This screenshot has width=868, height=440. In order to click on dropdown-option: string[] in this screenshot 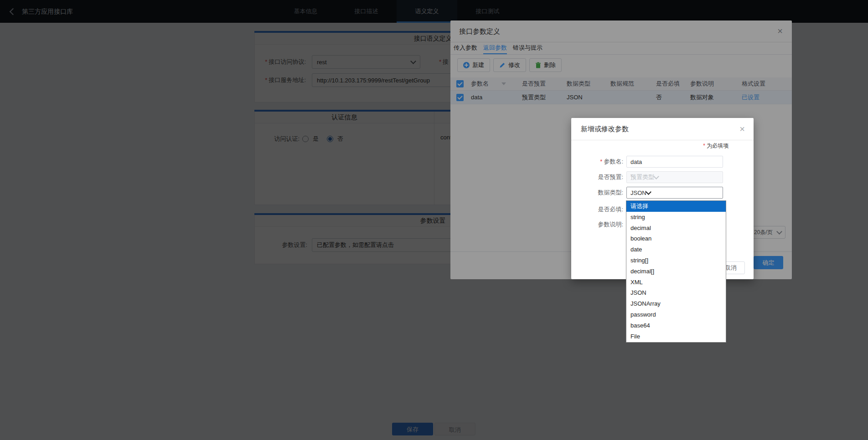, I will do `click(676, 261)`.